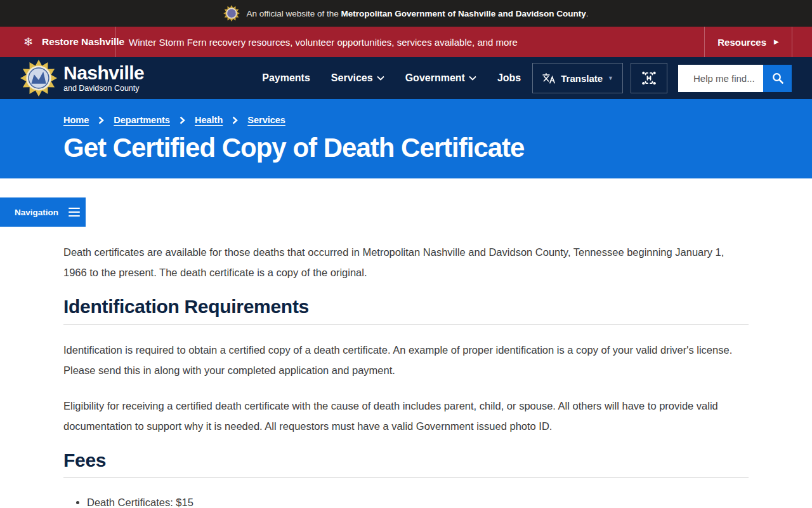 This screenshot has height=508, width=812. I want to click on breadcrumb-link-health: Health, so click(209, 120).